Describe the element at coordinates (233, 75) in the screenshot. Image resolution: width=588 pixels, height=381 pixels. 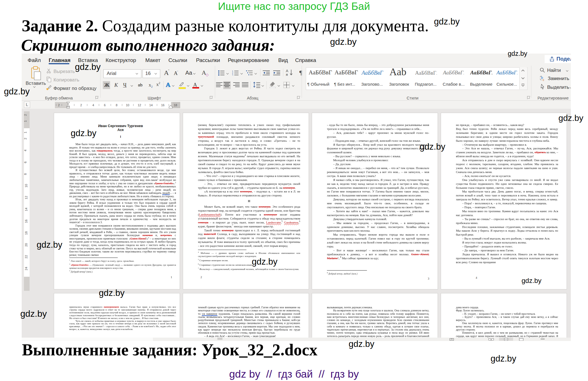
I see `svg-text: 3` at that location.